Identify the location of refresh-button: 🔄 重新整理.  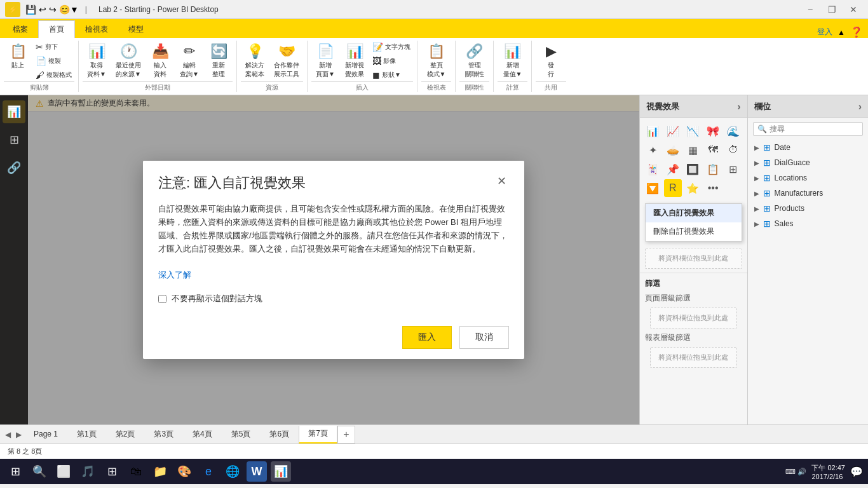
(219, 61).